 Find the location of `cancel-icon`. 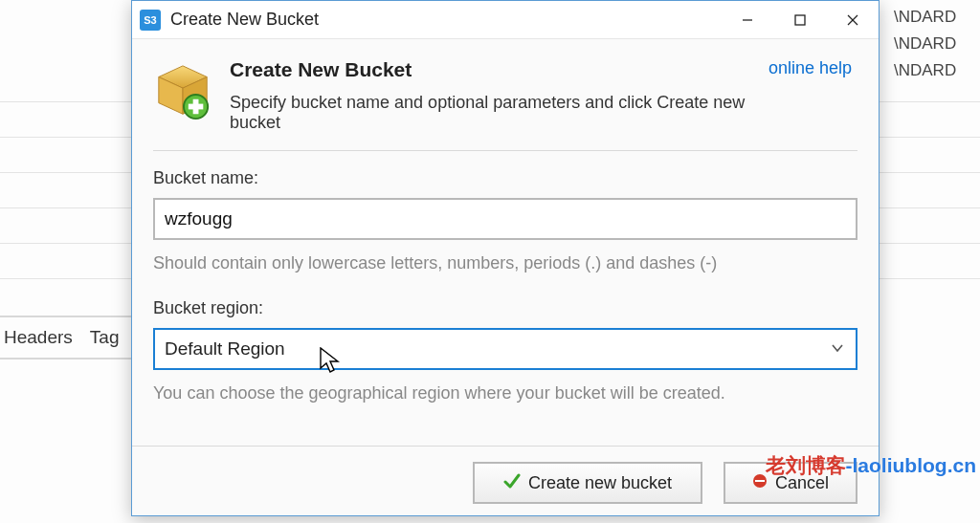

cancel-icon is located at coordinates (760, 484).